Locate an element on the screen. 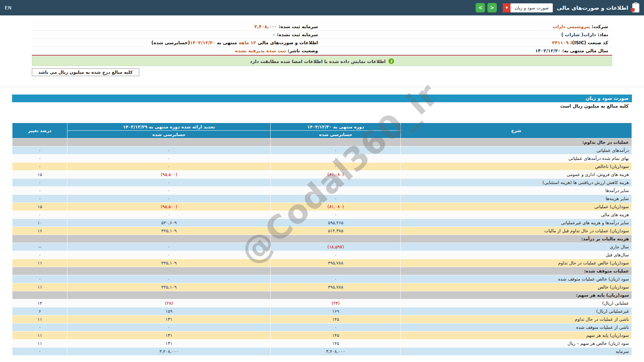 The width and height of the screenshot is (644, 362). section-divider is located at coordinates (322, 87).